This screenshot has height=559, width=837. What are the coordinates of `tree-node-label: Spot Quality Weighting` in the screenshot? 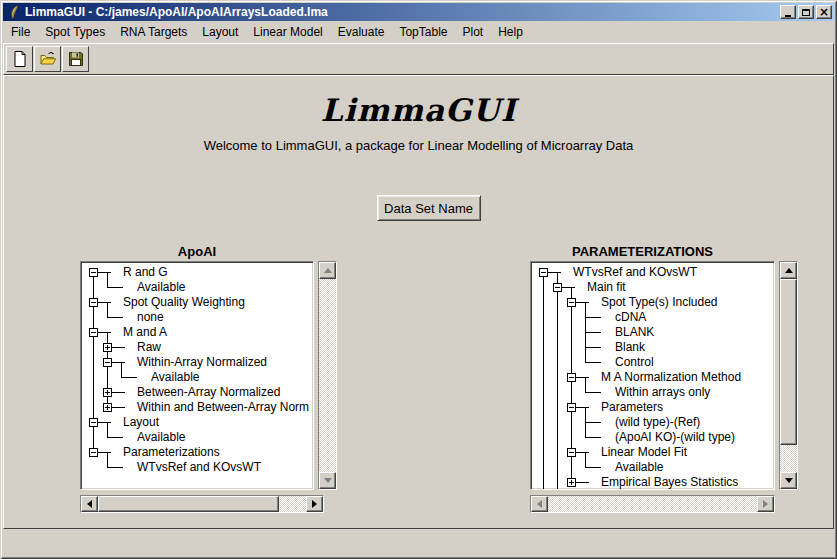 It's located at (184, 302).